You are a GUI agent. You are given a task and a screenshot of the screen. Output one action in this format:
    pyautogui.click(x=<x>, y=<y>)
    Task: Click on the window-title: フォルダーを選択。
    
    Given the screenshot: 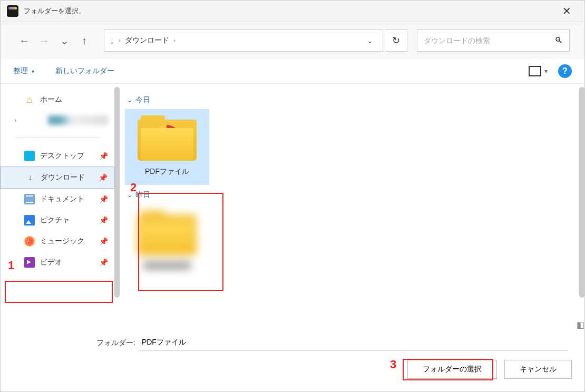 What is the action you would take?
    pyautogui.click(x=55, y=11)
    